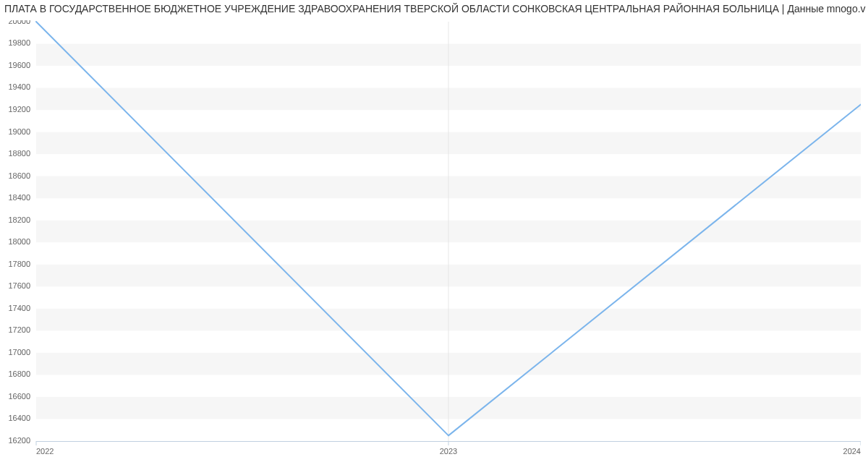 The height and width of the screenshot is (470, 868). What do you see at coordinates (19, 264) in the screenshot?
I see `y-tick-label: 17800` at bounding box center [19, 264].